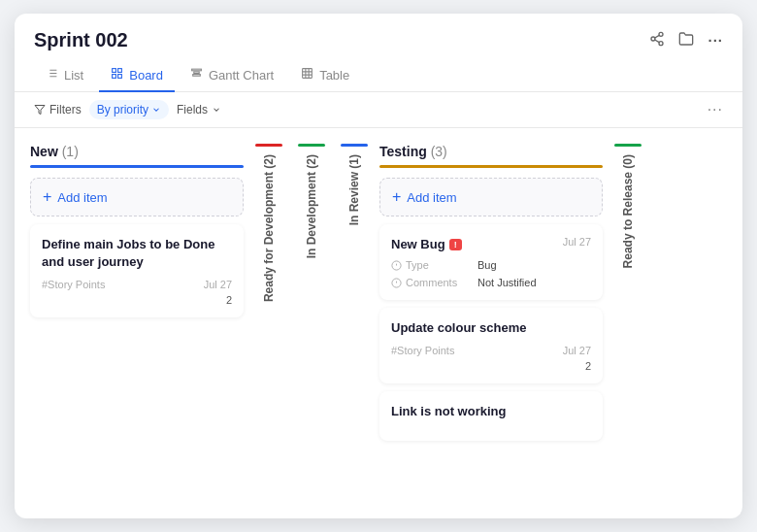 The width and height of the screenshot is (757, 532). What do you see at coordinates (137, 197) in the screenshot?
I see `new-add-item-button: + Add item` at bounding box center [137, 197].